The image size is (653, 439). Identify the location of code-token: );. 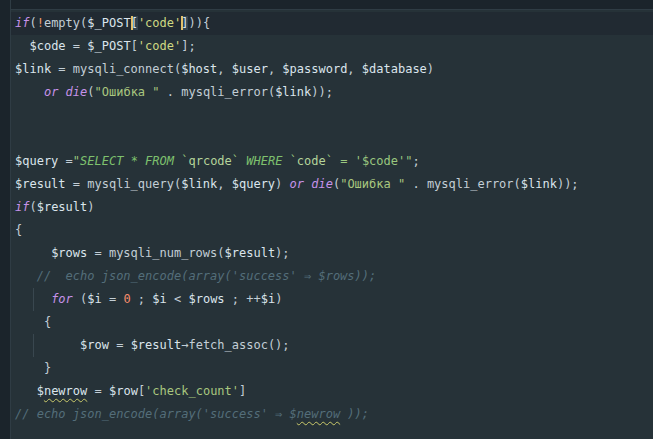
(282, 253).